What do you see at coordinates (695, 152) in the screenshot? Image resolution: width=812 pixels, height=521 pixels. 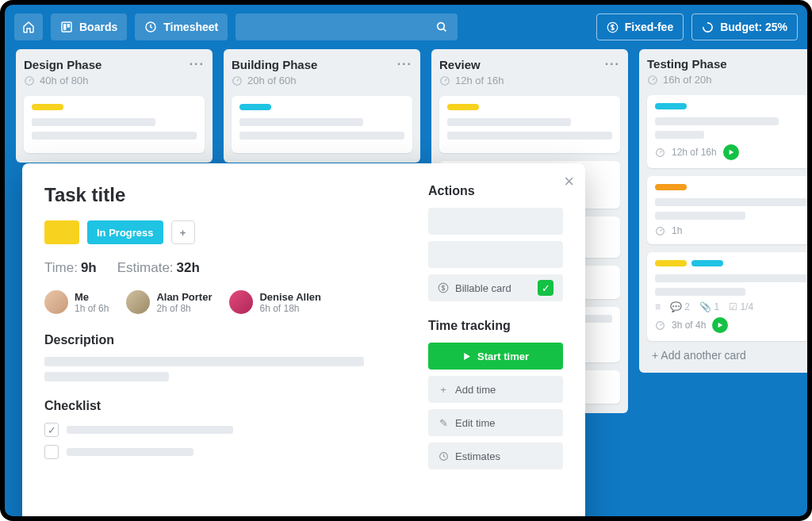 I see `card-hours: 12h of 16h` at bounding box center [695, 152].